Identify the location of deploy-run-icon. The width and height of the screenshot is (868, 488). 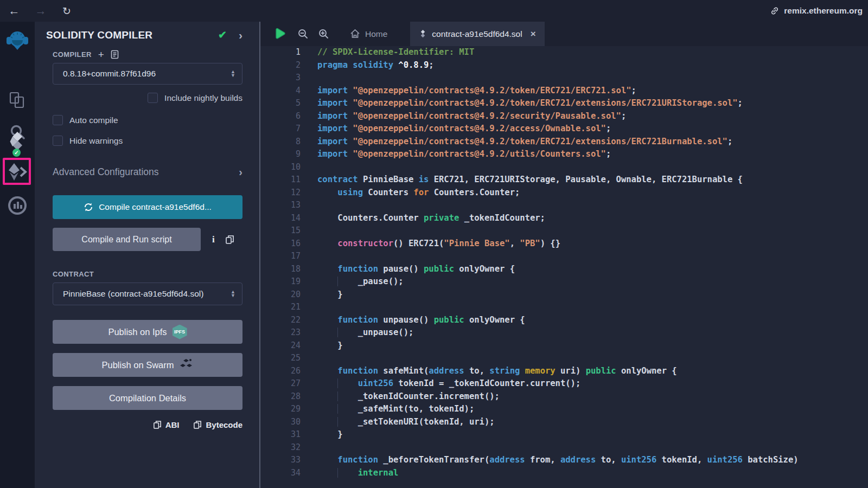
(17, 172).